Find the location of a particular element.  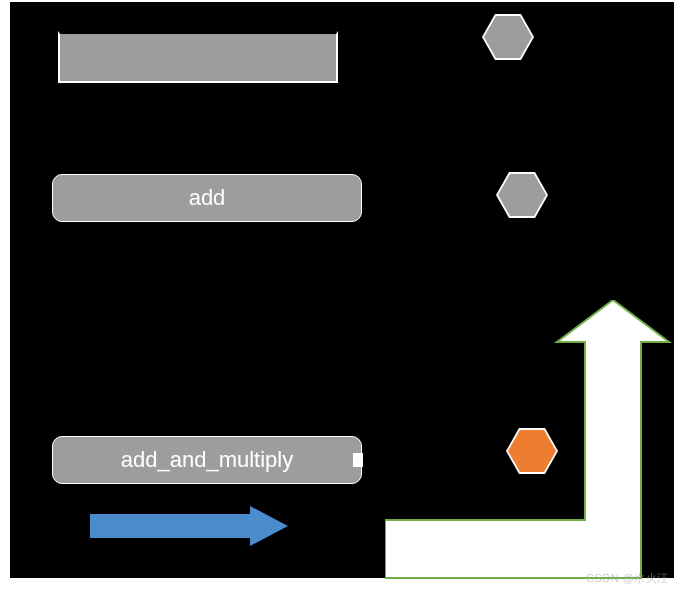

hexagon-mid is located at coordinates (522, 195).